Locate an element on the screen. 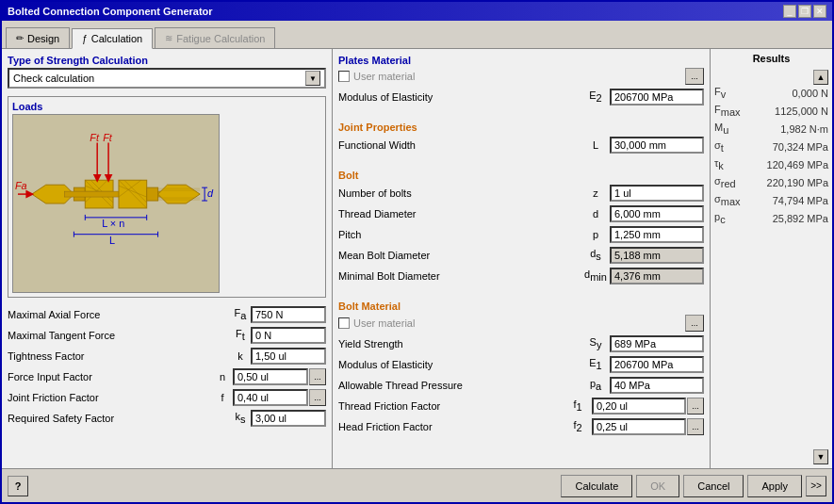 Image resolution: width=834 pixels, height=504 pixels. bolt-thread-friction-input is located at coordinates (639, 406).